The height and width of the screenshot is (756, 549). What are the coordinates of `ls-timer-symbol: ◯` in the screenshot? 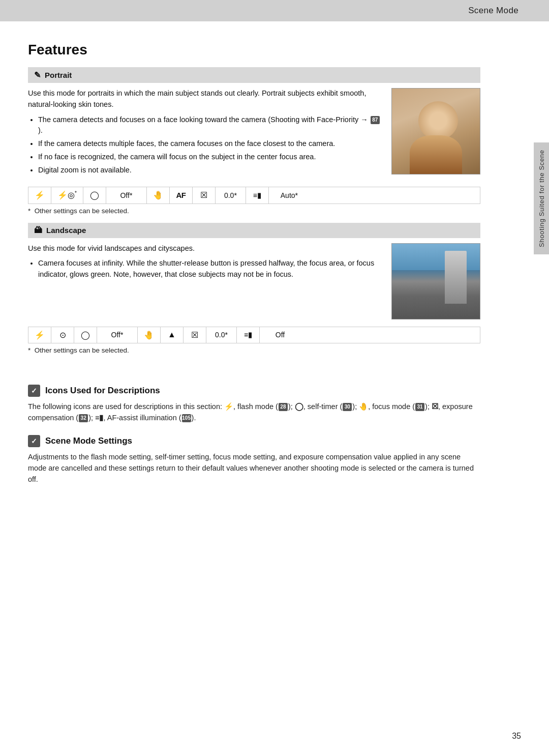 It's located at (85, 335).